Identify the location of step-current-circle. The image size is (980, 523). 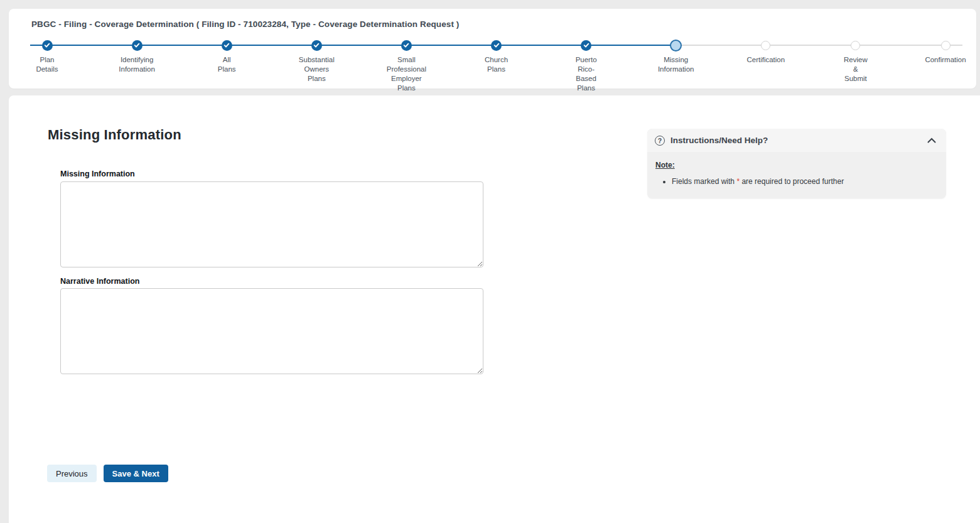
(676, 45).